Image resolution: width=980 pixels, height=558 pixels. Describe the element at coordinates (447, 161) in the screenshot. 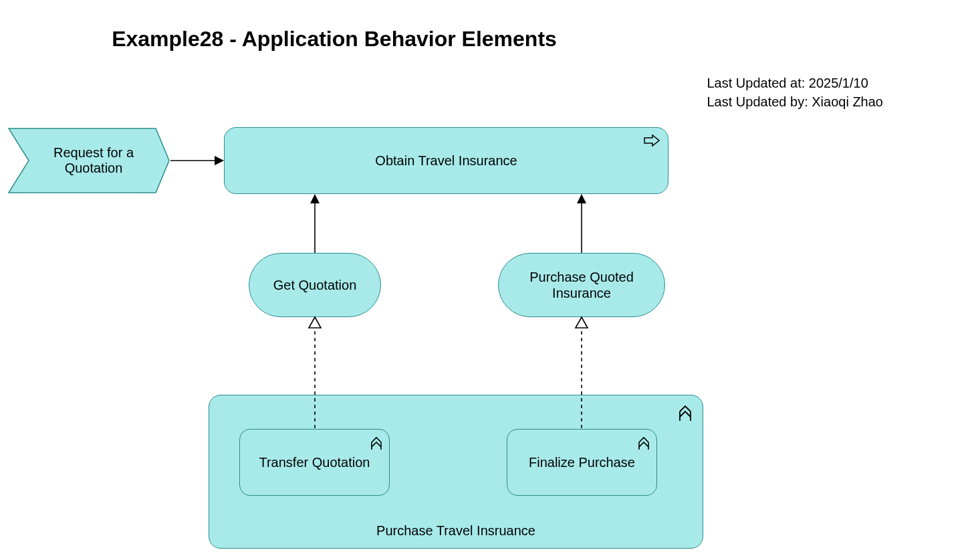

I see `service-obtain-travel-insurance: Obtain Travel Insurance` at that location.